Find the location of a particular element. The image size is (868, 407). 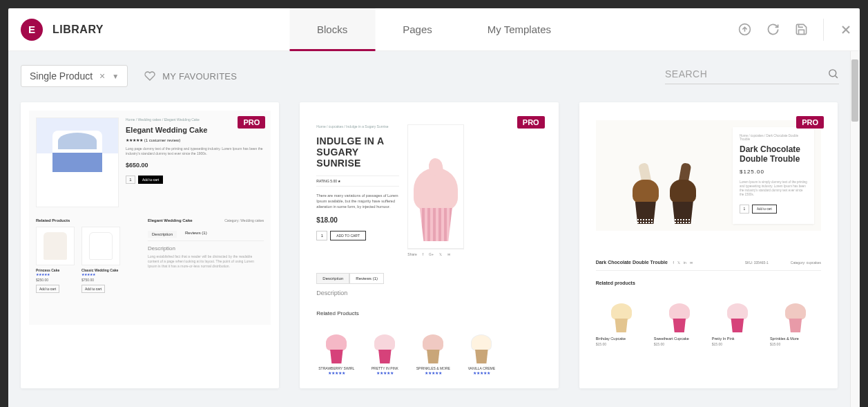

header-tabs: Blocks Pages My Templates is located at coordinates (434, 30).